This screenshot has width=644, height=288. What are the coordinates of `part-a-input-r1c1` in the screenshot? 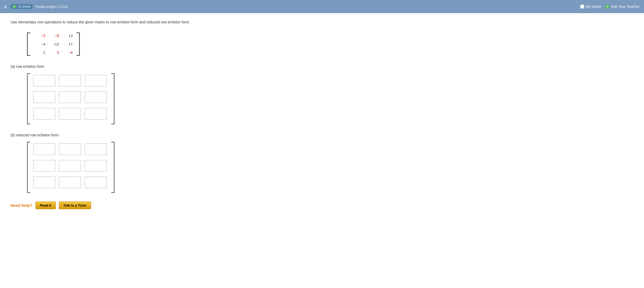 It's located at (70, 97).